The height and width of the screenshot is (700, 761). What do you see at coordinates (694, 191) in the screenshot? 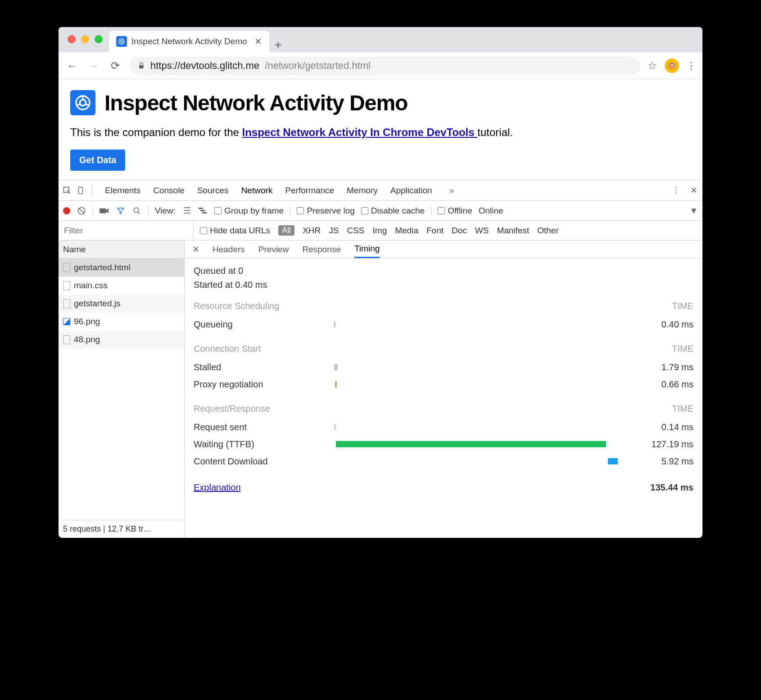
I see `close-devtools-icon: ✕` at bounding box center [694, 191].